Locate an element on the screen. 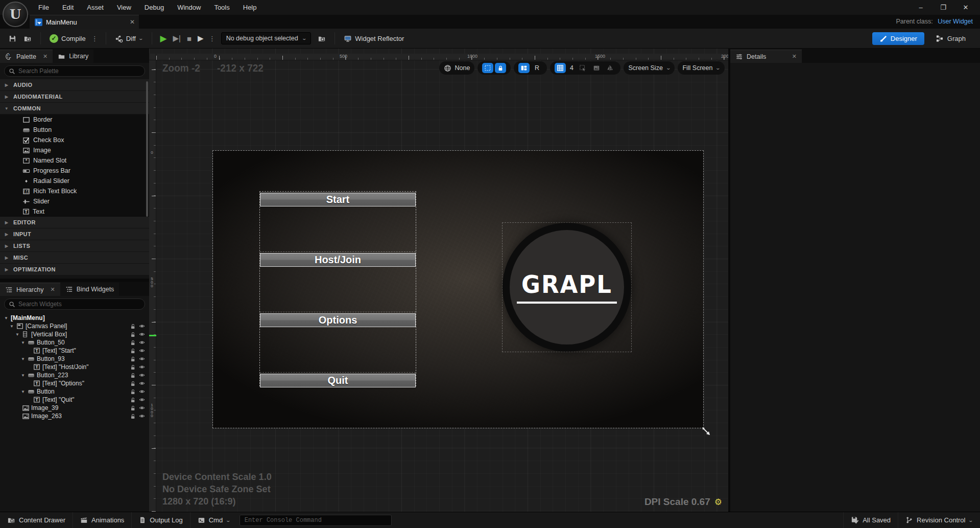  tab-details: Details ✕ is located at coordinates (766, 56).